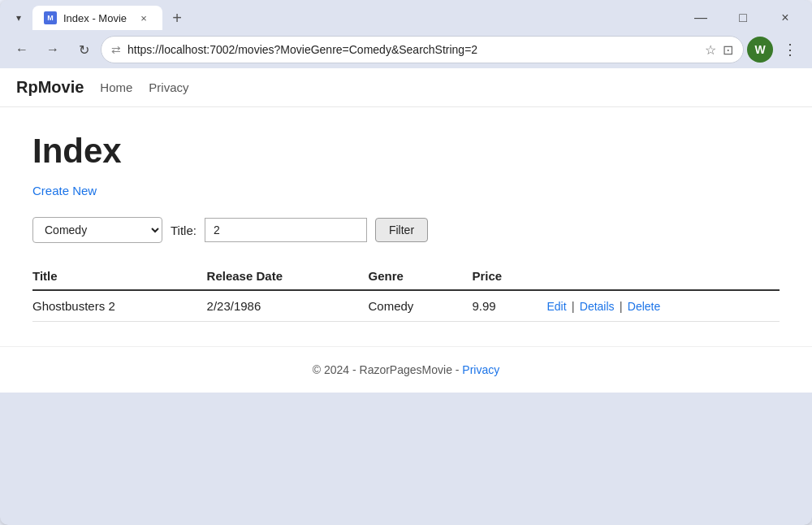 Image resolution: width=812 pixels, height=525 pixels. Describe the element at coordinates (406, 276) in the screenshot. I see `table-header: Title Release Date Genre Price` at that location.